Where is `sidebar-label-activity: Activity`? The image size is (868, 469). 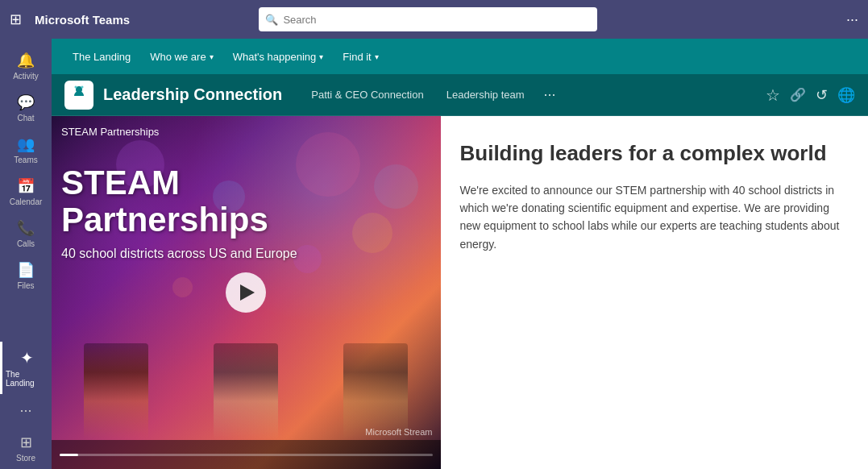
sidebar-label-activity: Activity is located at coordinates (26, 76).